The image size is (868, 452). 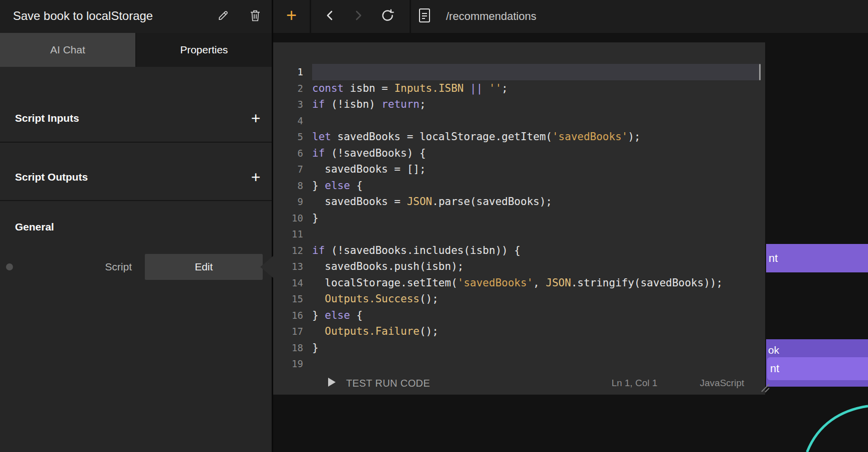 What do you see at coordinates (519, 219) in the screenshot?
I see `code-line-10: 10}` at bounding box center [519, 219].